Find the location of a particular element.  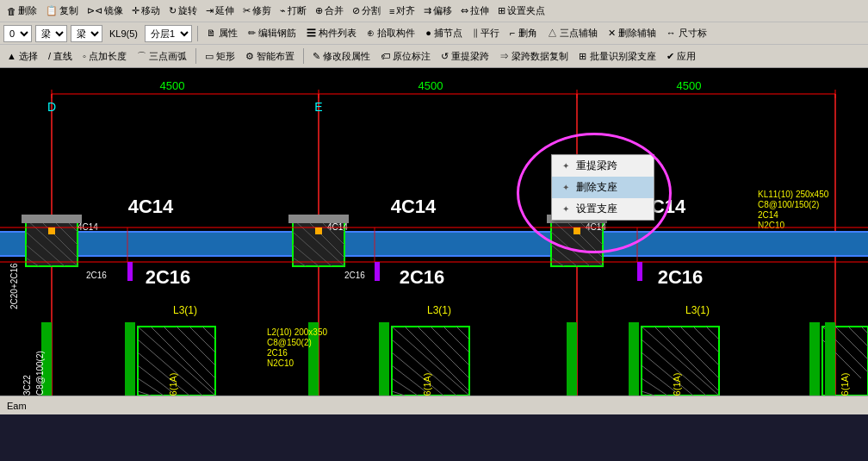

btn-del-corner: ⌐ 删角 is located at coordinates (524, 33).